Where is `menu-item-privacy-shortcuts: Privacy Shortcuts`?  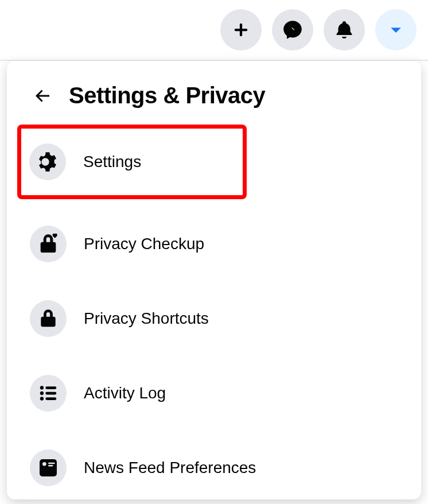 menu-item-privacy-shortcuts: Privacy Shortcuts is located at coordinates (214, 319).